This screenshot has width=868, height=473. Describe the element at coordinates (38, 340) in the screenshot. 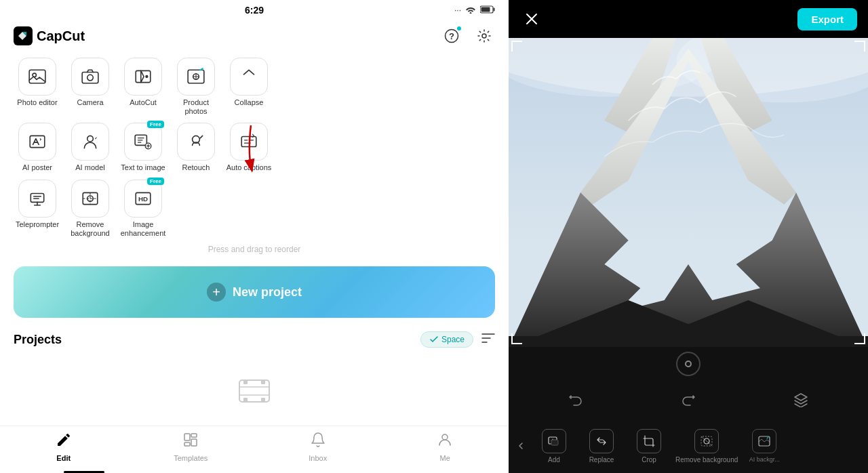

I see `projects-title: Projects` at that location.